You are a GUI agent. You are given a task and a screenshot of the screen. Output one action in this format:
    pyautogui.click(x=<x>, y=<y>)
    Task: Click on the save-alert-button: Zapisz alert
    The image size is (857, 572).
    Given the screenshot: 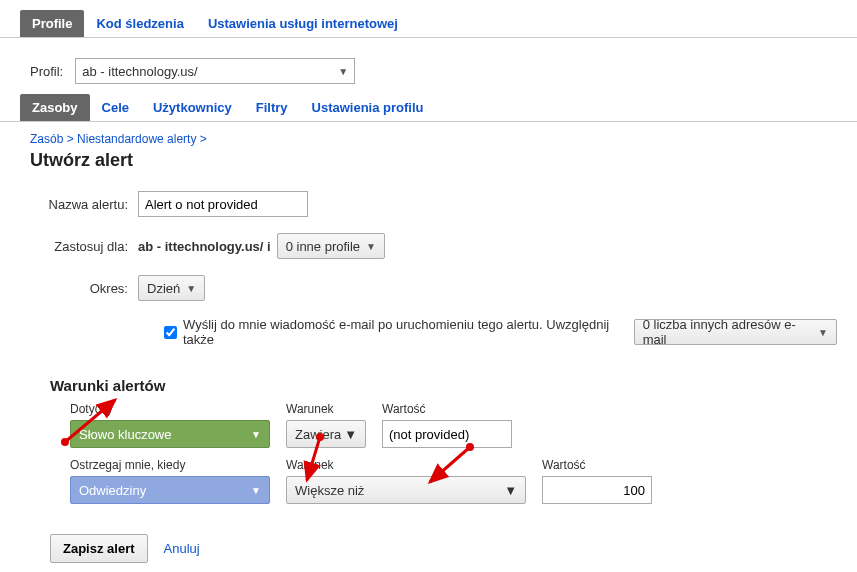 What is the action you would take?
    pyautogui.click(x=99, y=548)
    